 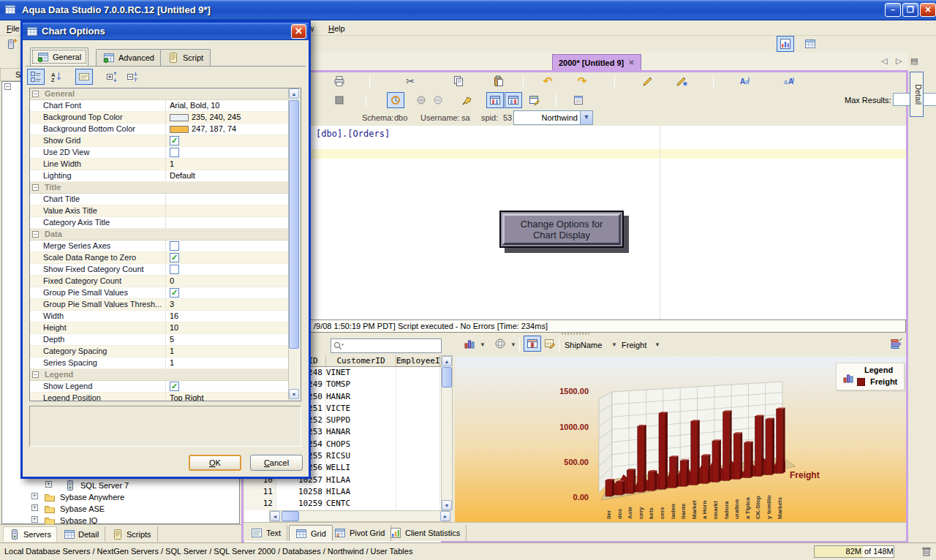 What do you see at coordinates (159, 188) in the screenshot?
I see `property-category-title: −Title` at bounding box center [159, 188].